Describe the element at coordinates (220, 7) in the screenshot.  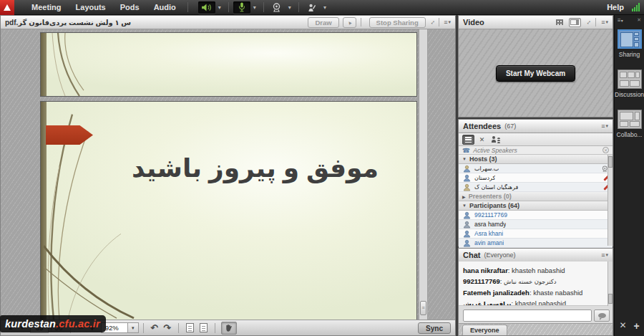
I see `speaker-dropdown: ▾` at that location.